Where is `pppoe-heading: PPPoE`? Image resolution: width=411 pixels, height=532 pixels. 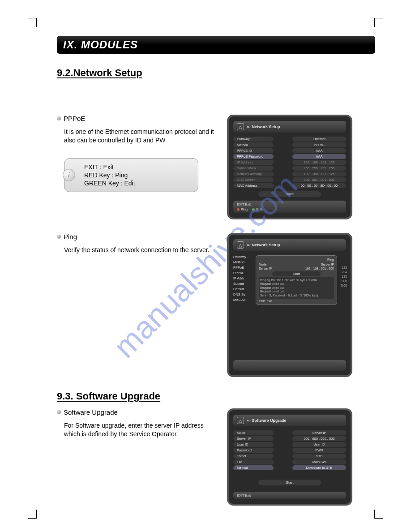
pppoe-heading: PPPoE is located at coordinates (137, 118).